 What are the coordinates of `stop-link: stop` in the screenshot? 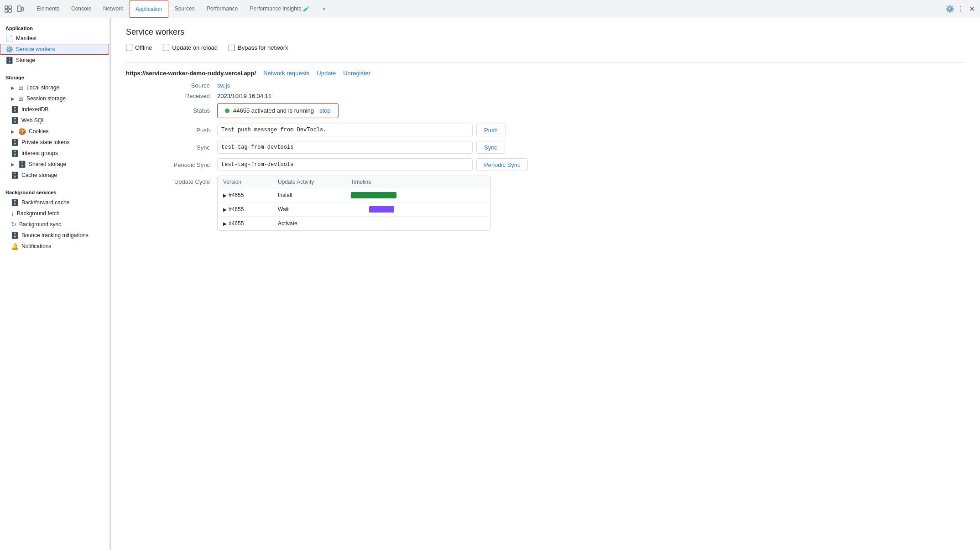 It's located at (325, 110).